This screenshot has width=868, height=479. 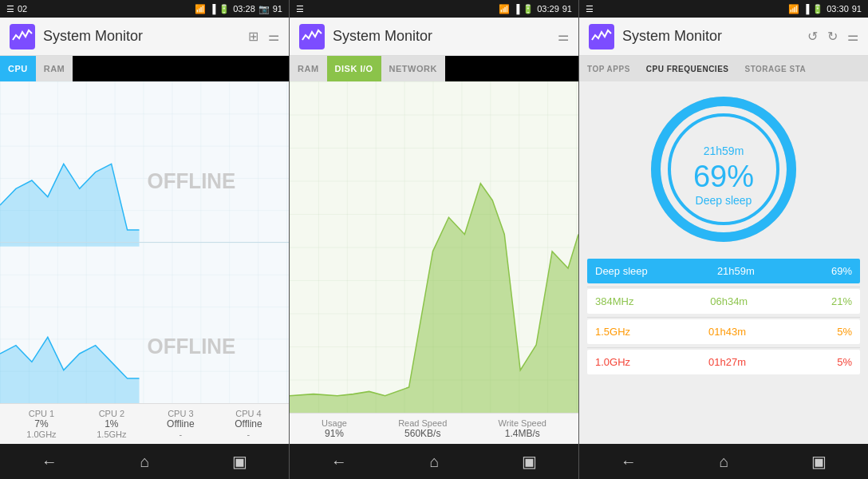 I want to click on status-left-3: ☰, so click(x=590, y=10).